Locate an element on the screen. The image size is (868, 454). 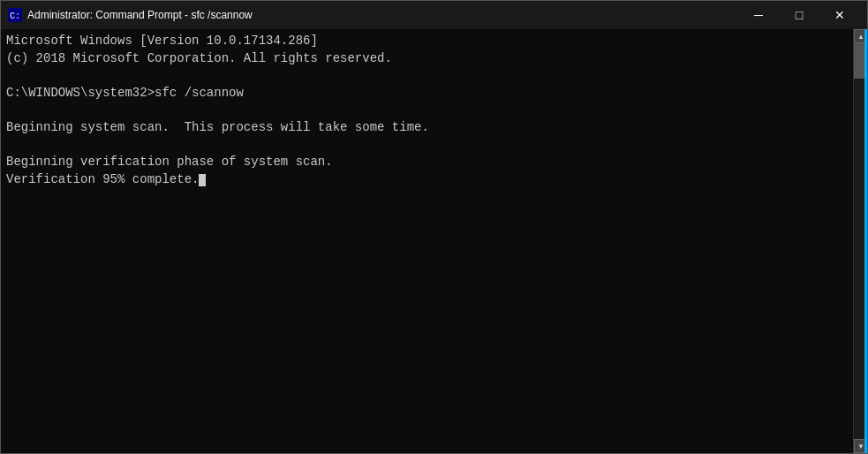
close-button: ✕ is located at coordinates (840, 15).